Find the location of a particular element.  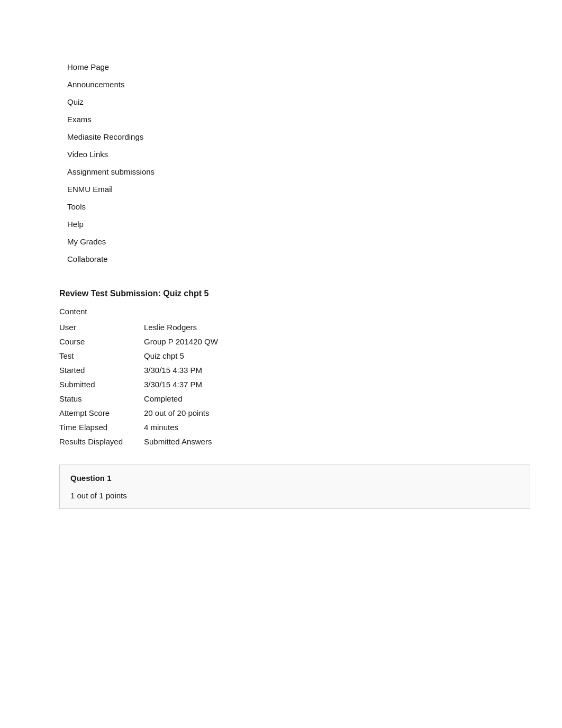

test-label: Test is located at coordinates (102, 356).